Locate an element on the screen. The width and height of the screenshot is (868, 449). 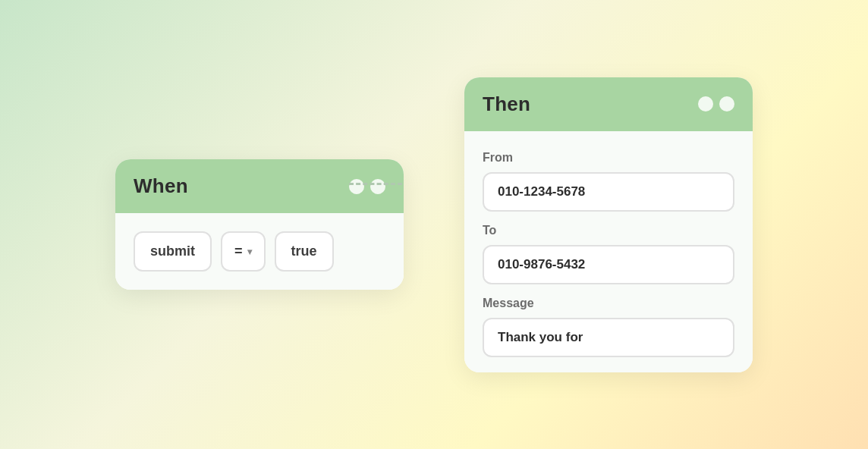
then-card-header: Then is located at coordinates (609, 105).